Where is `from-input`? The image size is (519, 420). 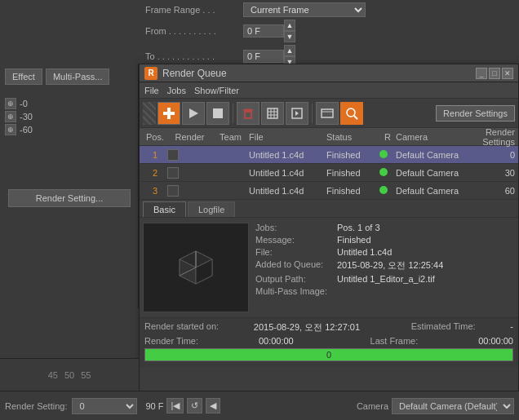
from-input is located at coordinates (264, 31).